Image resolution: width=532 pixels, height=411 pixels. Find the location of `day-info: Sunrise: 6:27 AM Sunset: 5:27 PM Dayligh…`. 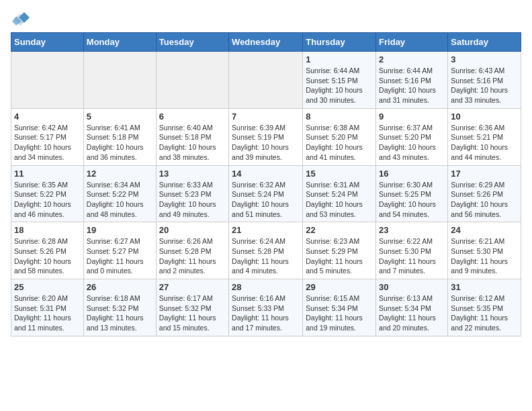

day-info: Sunrise: 6:27 AM Sunset: 5:27 PM Dayligh… is located at coordinates (120, 257).